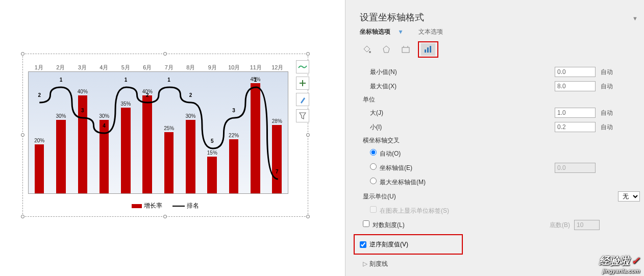 This screenshot has width=644, height=276. I want to click on max-label: 最大值(X), so click(457, 87).